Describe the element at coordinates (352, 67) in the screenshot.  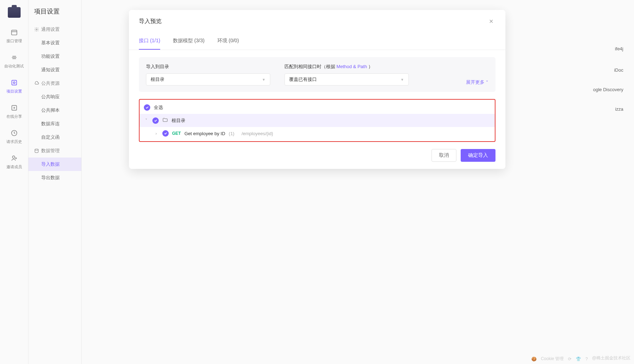
I see `match-link: Method & Path` at that location.